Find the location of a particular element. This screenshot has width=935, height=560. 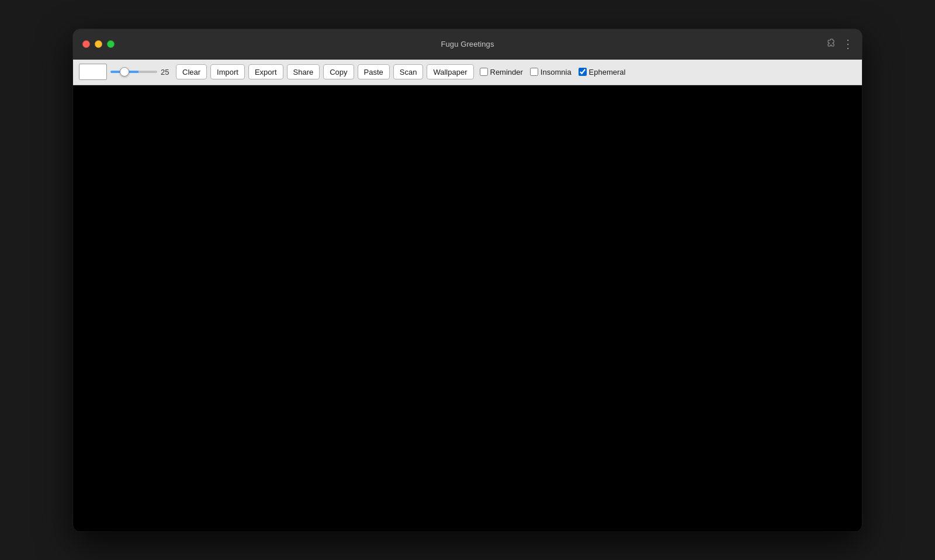

reminder-checkbox is located at coordinates (484, 72).